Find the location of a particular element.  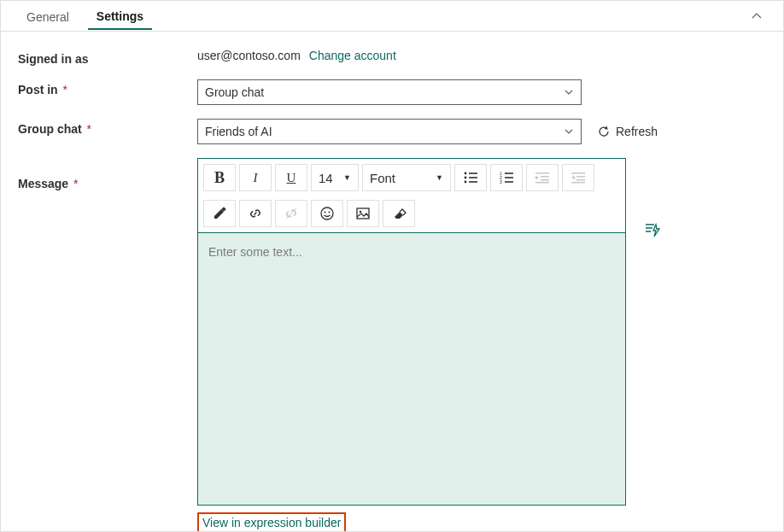

bullet-list-icon is located at coordinates (471, 178).